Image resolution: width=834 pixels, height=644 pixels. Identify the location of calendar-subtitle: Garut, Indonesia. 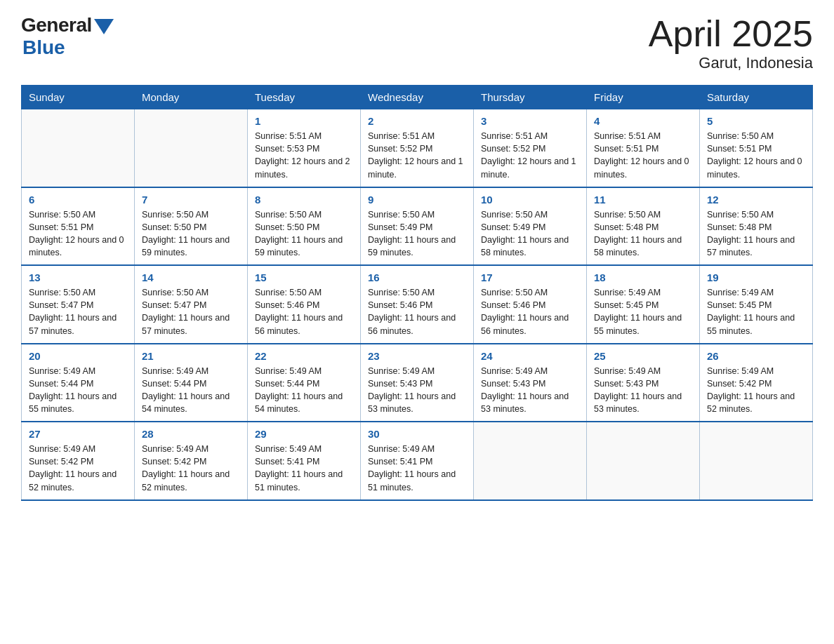
(731, 63).